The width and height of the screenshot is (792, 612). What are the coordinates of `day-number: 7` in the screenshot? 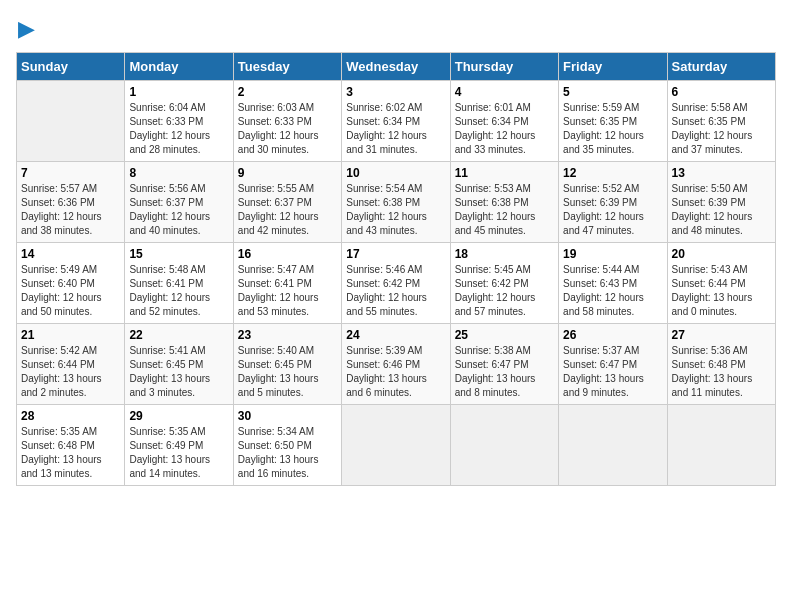 It's located at (70, 173).